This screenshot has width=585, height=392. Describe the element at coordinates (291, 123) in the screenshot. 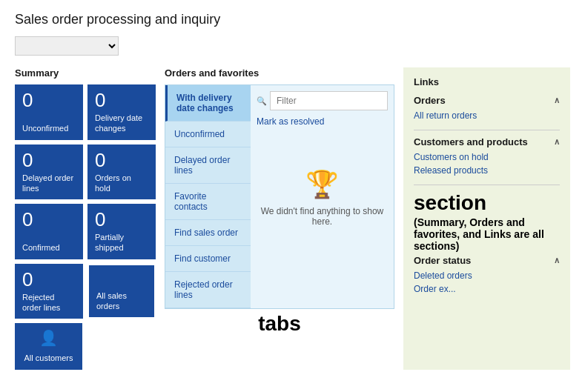

I see `mark-as-resolved-button: Mark as resolved` at that location.